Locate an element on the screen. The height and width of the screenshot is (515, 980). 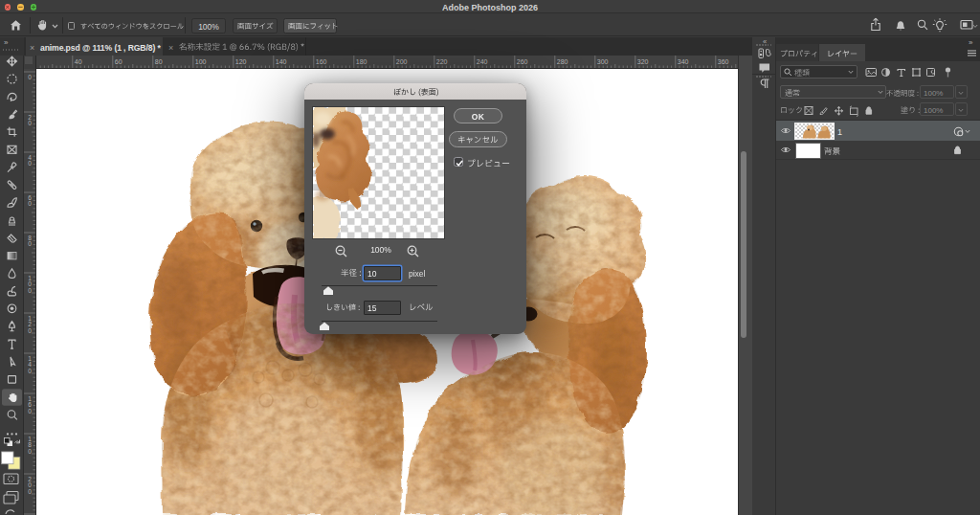
svg-text: 360 is located at coordinates (724, 61).